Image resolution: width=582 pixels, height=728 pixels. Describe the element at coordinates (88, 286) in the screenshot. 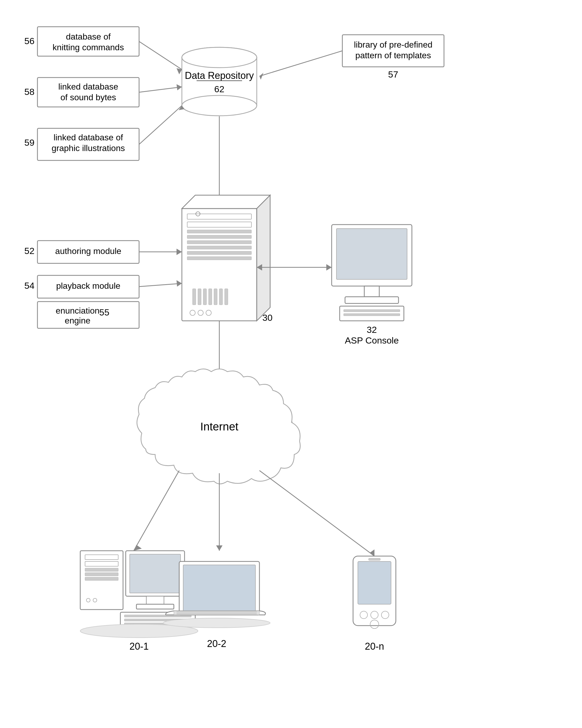

I see `playback-module-label: playback module` at that location.